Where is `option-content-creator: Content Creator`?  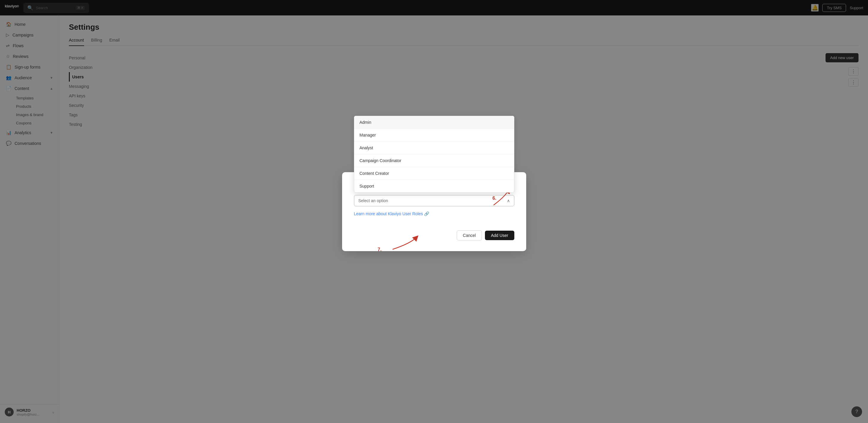
option-content-creator: Content Creator is located at coordinates (434, 173).